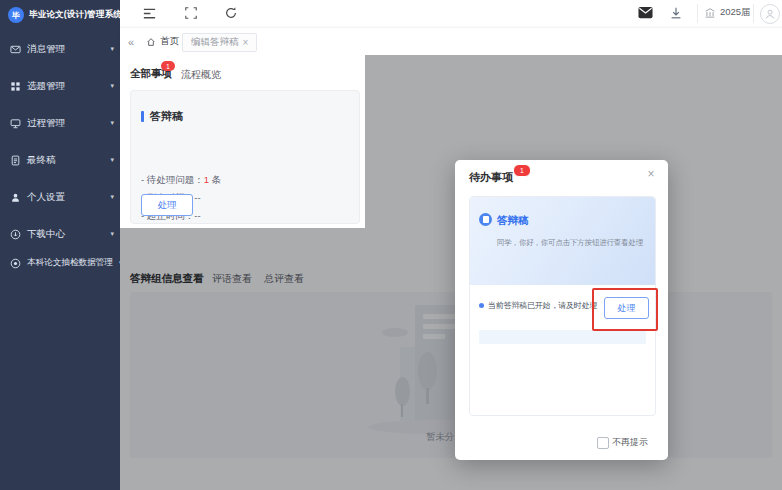 The image size is (782, 490). What do you see at coordinates (131, 42) in the screenshot?
I see `collapse-tabs-arrow` at bounding box center [131, 42].